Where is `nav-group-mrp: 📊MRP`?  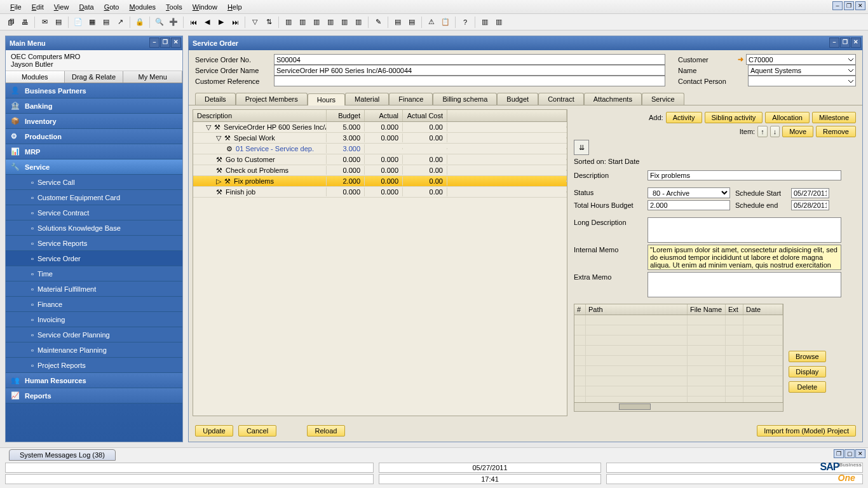
nav-group-mrp: 📊MRP is located at coordinates (94, 152).